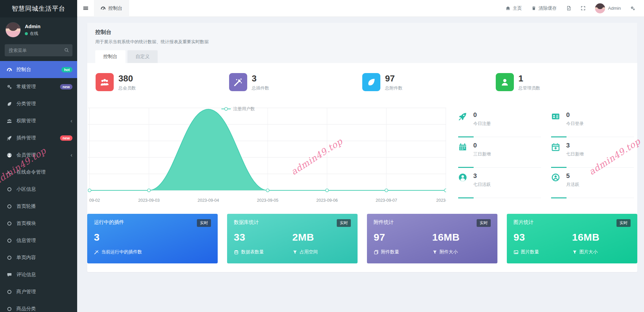  What do you see at coordinates (253, 252) in the screenshot?
I see `panel-metric-label: 数据表数量` at bounding box center [253, 252].